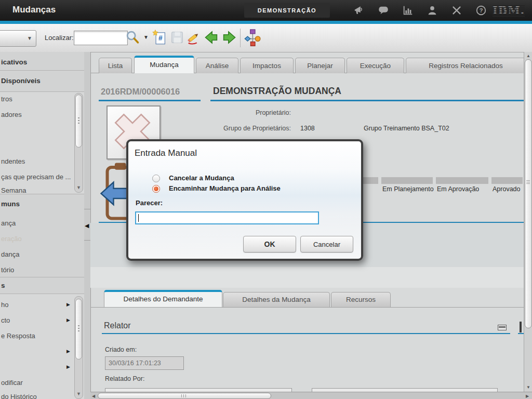 The height and width of the screenshot is (399, 532). I want to click on collapse-sidebar-icon: ◀, so click(87, 225).